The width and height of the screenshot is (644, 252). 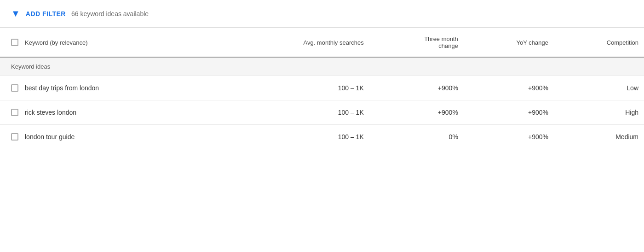 I want to click on keyword-cell: london tour guide, so click(x=109, y=137).